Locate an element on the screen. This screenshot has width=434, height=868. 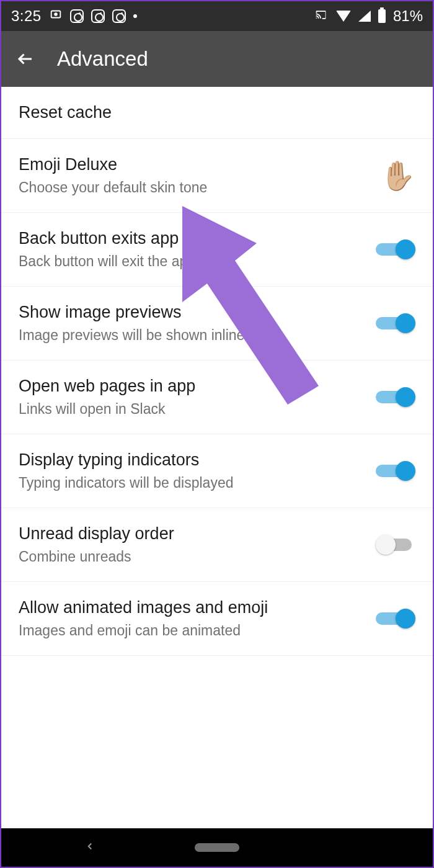
nav-home-pill is located at coordinates (217, 848).